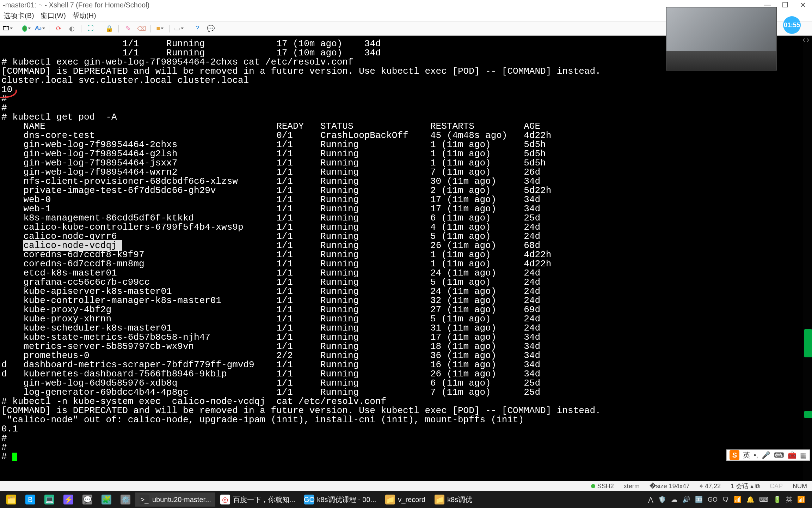  I want to click on taskbar-app-icon: ◎, so click(225, 500).